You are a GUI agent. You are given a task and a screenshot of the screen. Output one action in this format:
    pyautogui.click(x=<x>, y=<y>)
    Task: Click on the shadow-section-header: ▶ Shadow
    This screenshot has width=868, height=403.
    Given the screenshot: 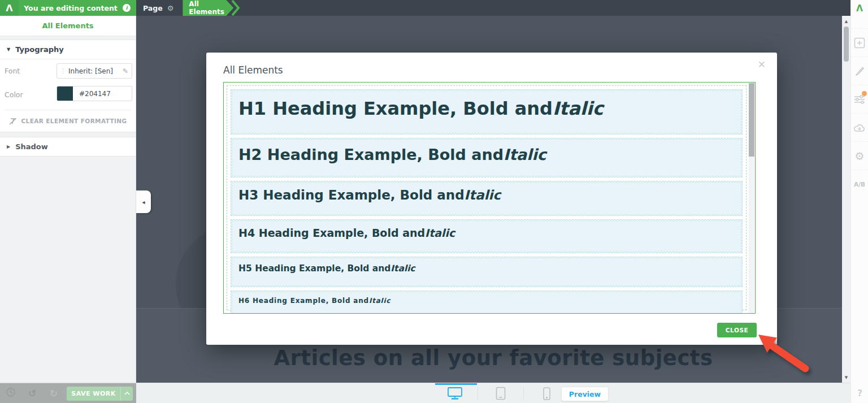 What is the action you would take?
    pyautogui.click(x=68, y=147)
    